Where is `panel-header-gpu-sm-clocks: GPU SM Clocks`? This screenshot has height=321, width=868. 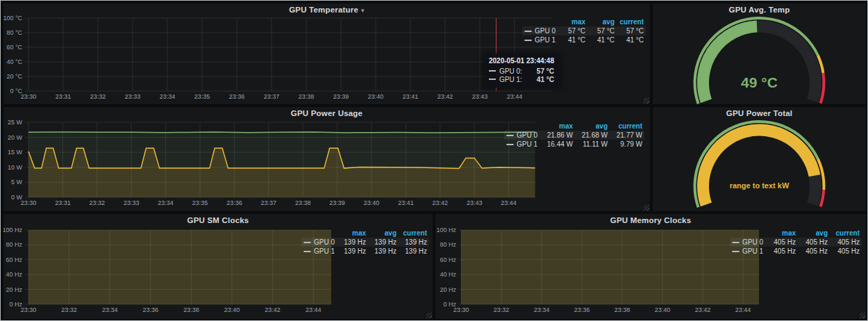 panel-header-gpu-sm-clocks: GPU SM Clocks is located at coordinates (218, 220).